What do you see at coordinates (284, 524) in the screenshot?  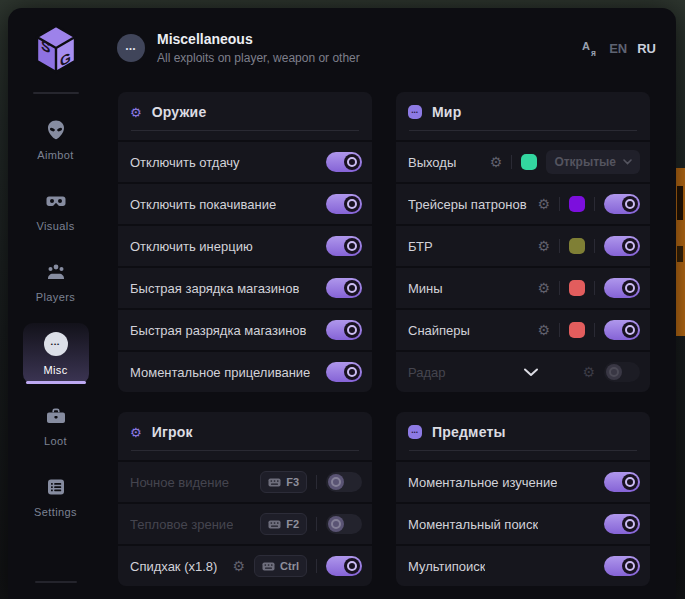 I see `hotkey-badge: F2` at bounding box center [284, 524].